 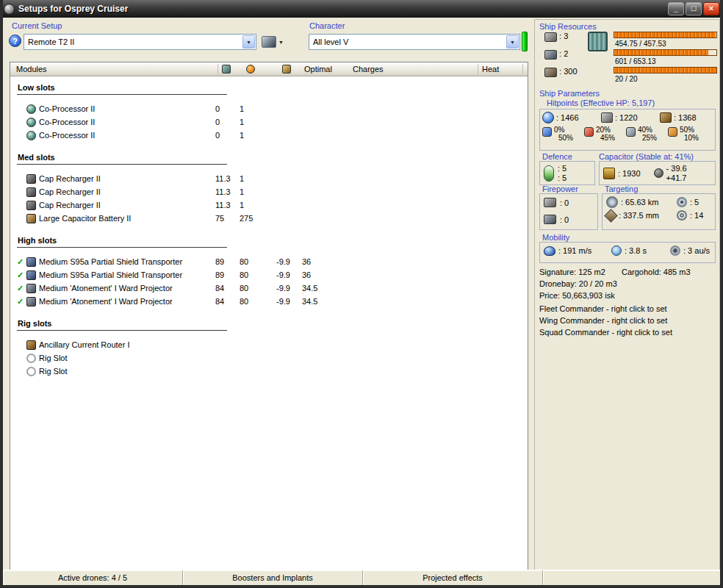 What do you see at coordinates (561, 72) in the screenshot?
I see `calibration: : 300` at bounding box center [561, 72].